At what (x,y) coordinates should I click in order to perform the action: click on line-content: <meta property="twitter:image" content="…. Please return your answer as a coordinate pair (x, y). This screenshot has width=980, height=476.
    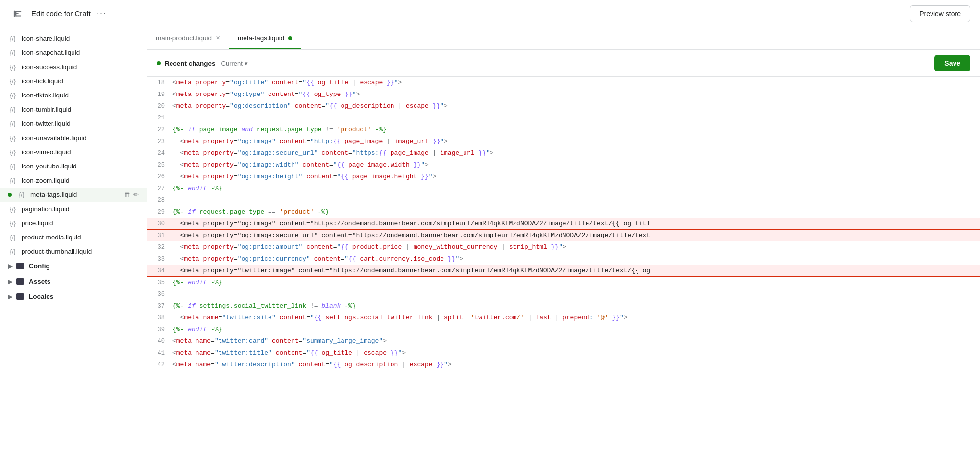
    Looking at the image, I should click on (575, 271).